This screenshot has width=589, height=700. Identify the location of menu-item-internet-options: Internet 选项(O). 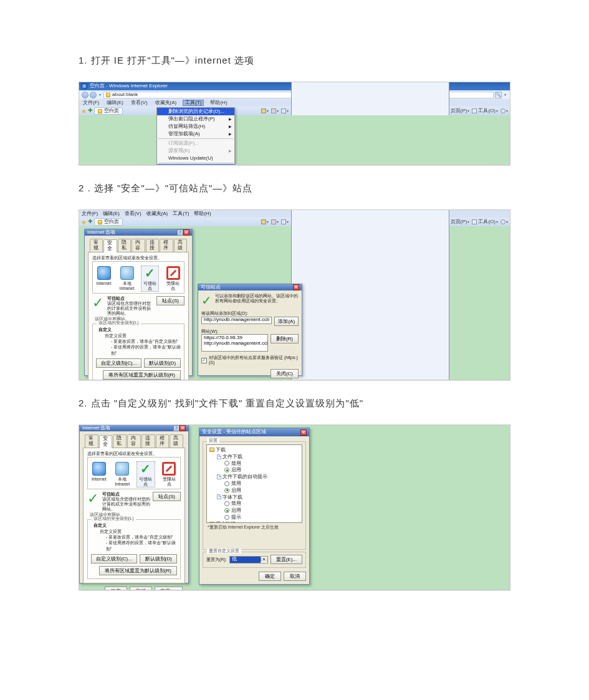
(196, 165).